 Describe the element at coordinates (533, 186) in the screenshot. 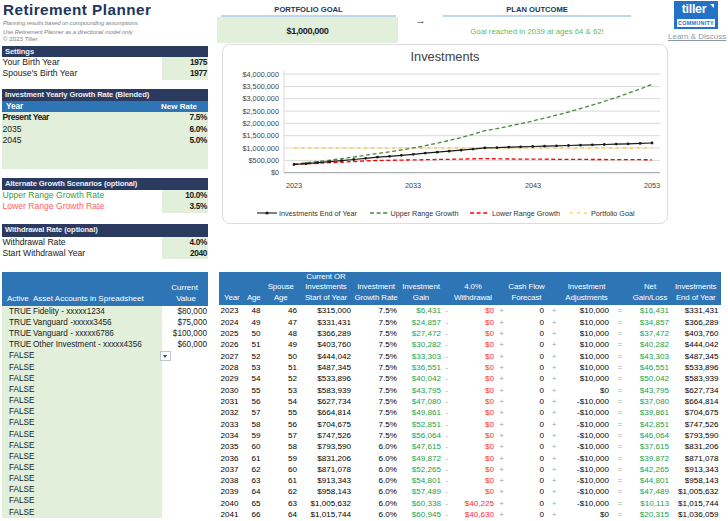

I see `svg-text: 2043` at that location.